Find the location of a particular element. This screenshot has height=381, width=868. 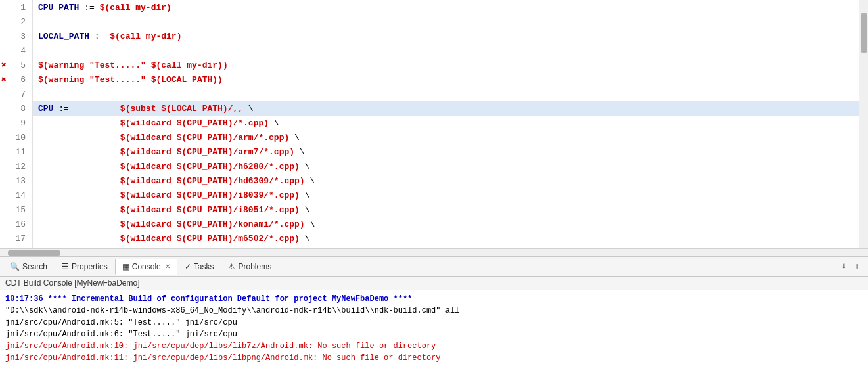

code-line-16: $(wildcard $(CPU_PATH)/konami/*.cpp) \ is located at coordinates (445, 224).